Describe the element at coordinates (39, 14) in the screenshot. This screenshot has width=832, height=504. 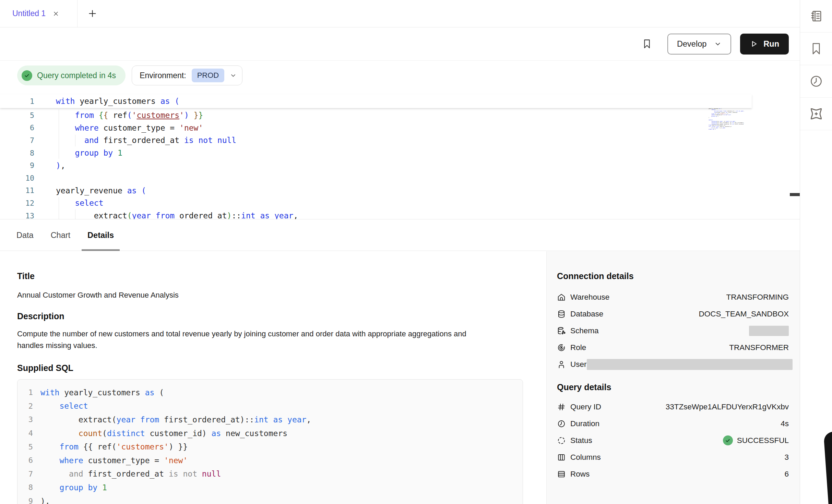
I see `tab-untitled-1: Untitled 1` at that location.